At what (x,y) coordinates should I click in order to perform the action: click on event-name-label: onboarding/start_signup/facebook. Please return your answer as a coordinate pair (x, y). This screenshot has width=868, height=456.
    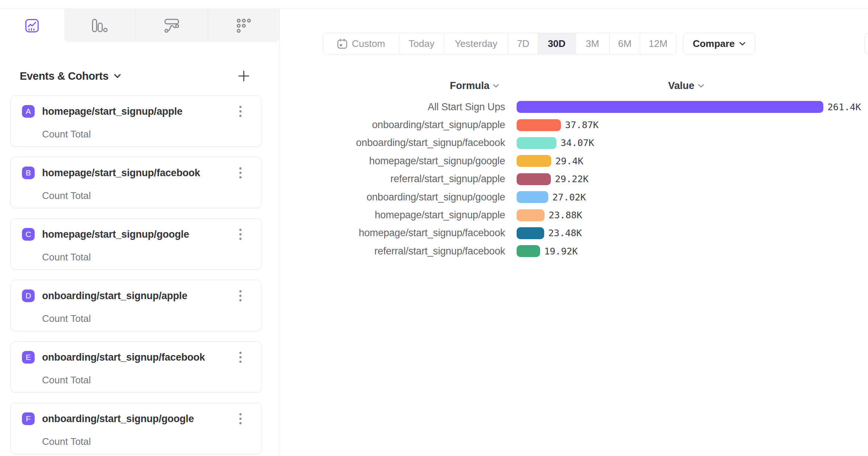
    Looking at the image, I should click on (124, 358).